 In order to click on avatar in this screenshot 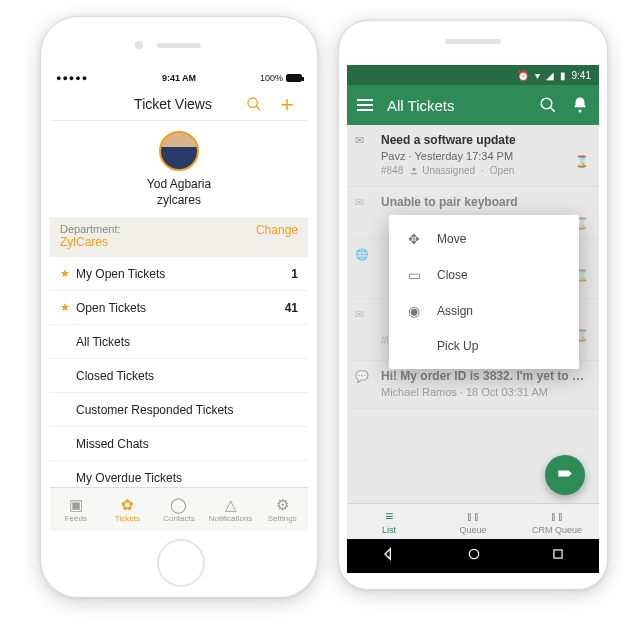, I will do `click(179, 151)`.